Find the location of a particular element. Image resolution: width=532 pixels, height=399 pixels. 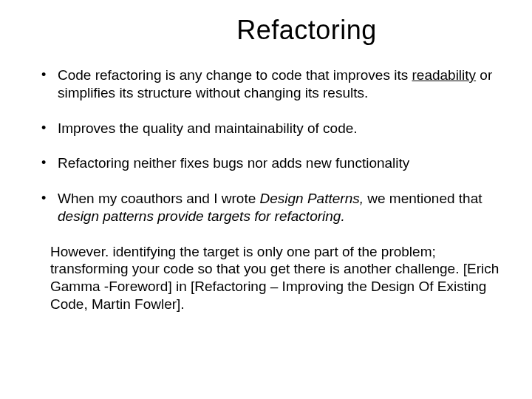

bullet-item: Code refactoring is any change to code t… is located at coordinates (270, 84).